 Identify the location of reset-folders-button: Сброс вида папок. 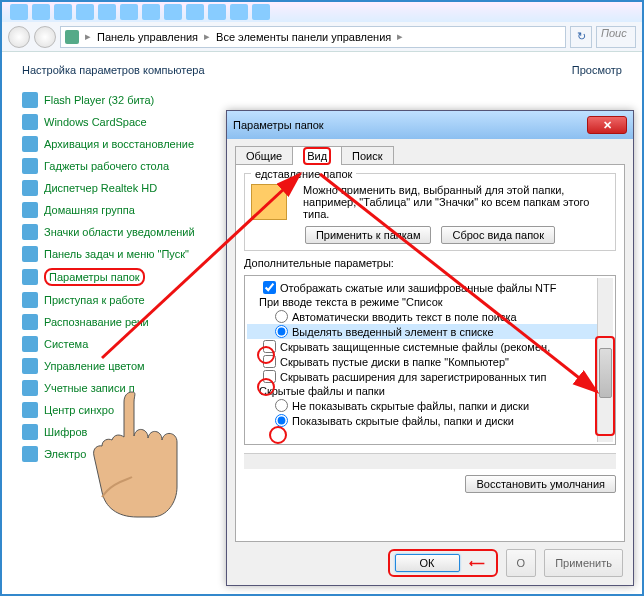
(498, 235).